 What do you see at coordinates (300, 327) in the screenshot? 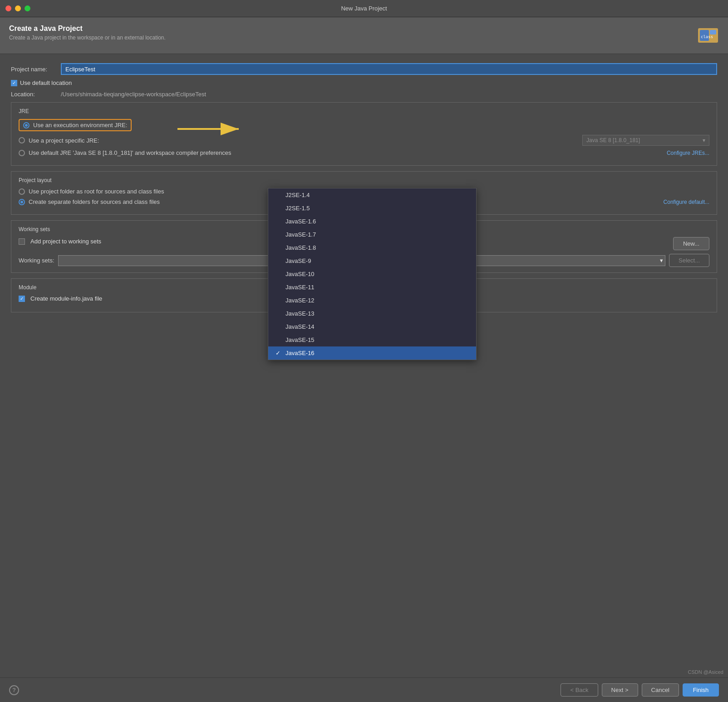
I see `dropdown-item-label: JavaSE-14` at bounding box center [300, 327].